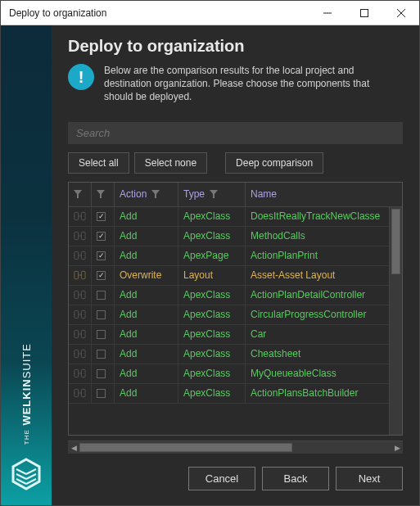 The image size is (420, 506). I want to click on name-cell: ActionPlanPrint, so click(318, 255).